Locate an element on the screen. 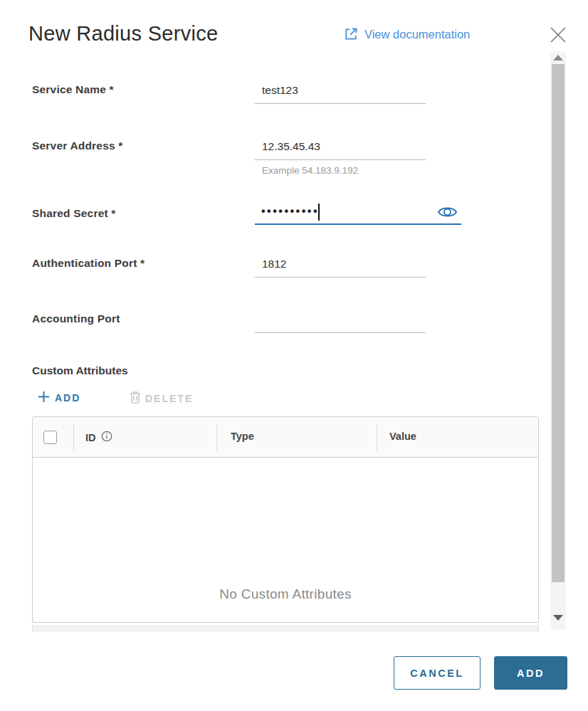  page-title: New Radius Service is located at coordinates (124, 34).